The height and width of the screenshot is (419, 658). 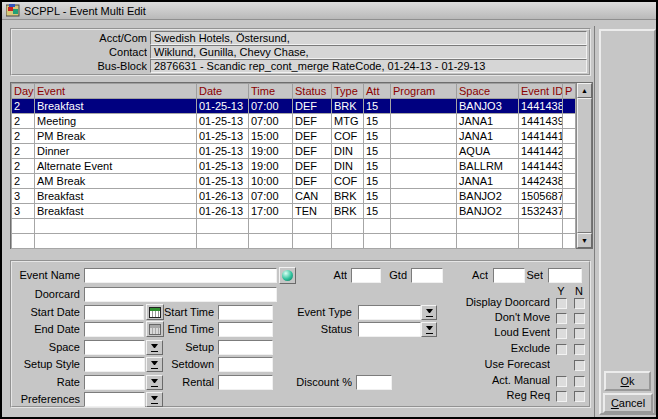 I want to click on bus-block-field: 2876631 - Scandic rep_cont_merge RateCod…, so click(x=368, y=66).